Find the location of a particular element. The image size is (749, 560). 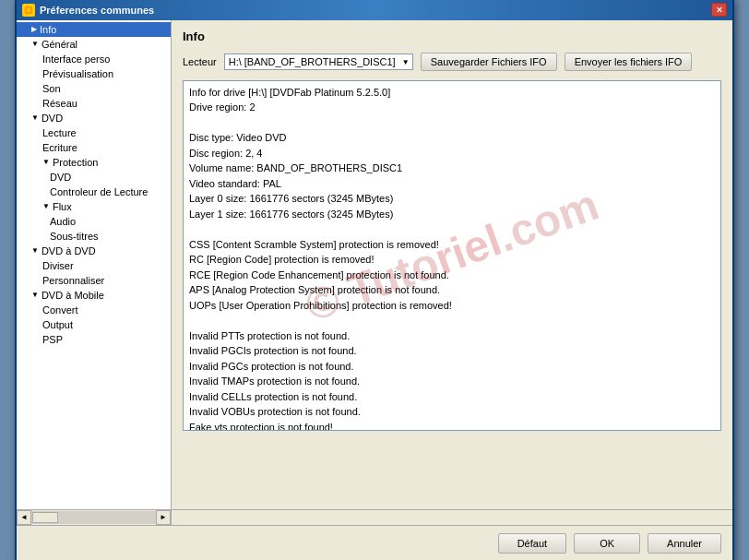

sidebar-item-audio: Audio is located at coordinates (94, 221).